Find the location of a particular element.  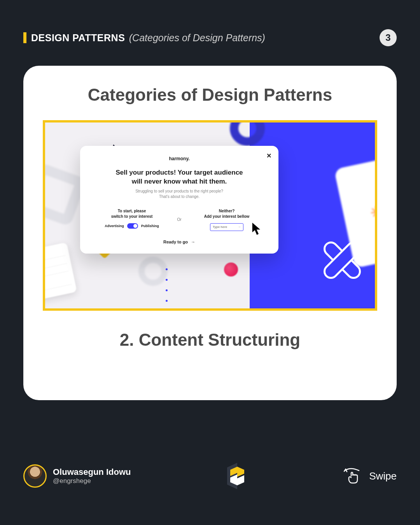

modal-left-option: To start, please switch to your interest… is located at coordinates (132, 219).